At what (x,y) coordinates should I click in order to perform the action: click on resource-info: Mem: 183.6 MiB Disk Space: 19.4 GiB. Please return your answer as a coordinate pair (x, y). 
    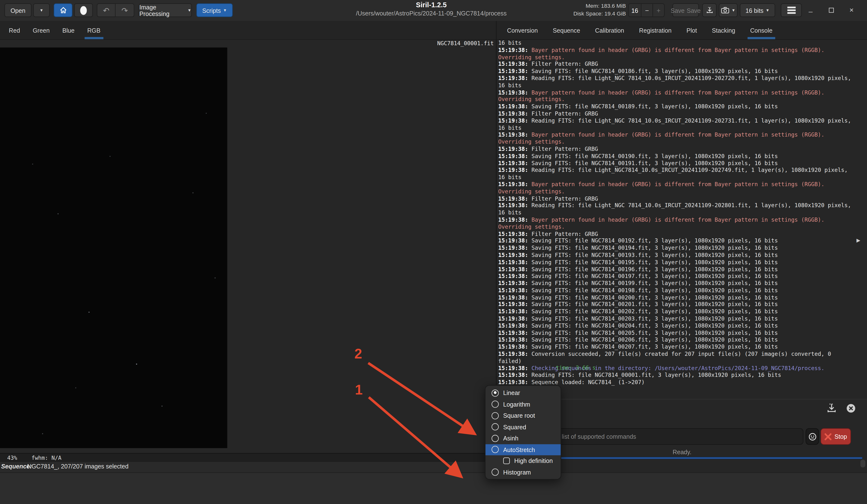
    Looking at the image, I should click on (587, 10).